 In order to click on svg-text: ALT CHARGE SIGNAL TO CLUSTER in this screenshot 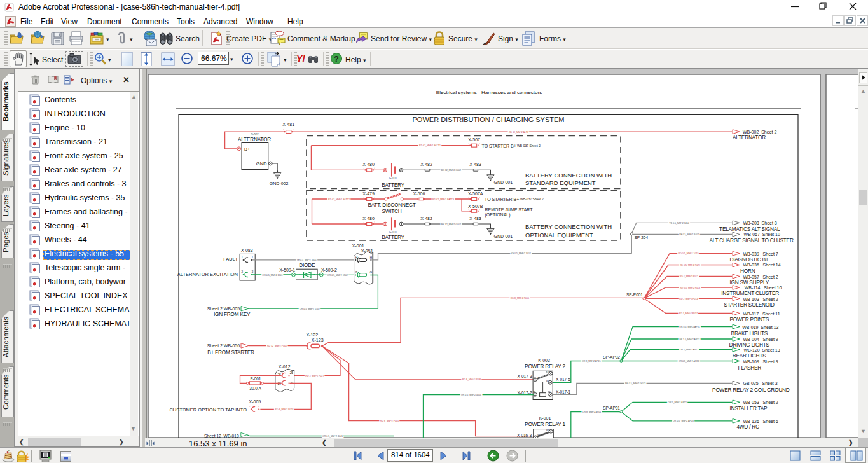, I will do `click(751, 240)`.